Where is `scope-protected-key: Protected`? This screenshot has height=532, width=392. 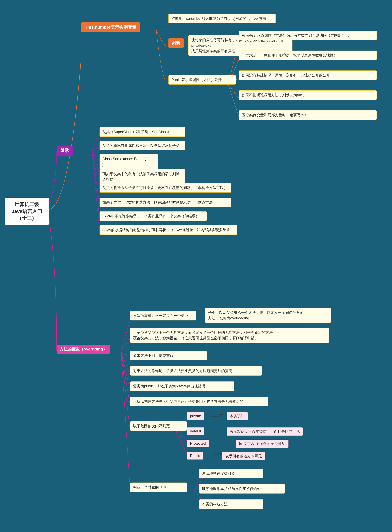
scope-protected-key: Protected is located at coordinates (198, 443).